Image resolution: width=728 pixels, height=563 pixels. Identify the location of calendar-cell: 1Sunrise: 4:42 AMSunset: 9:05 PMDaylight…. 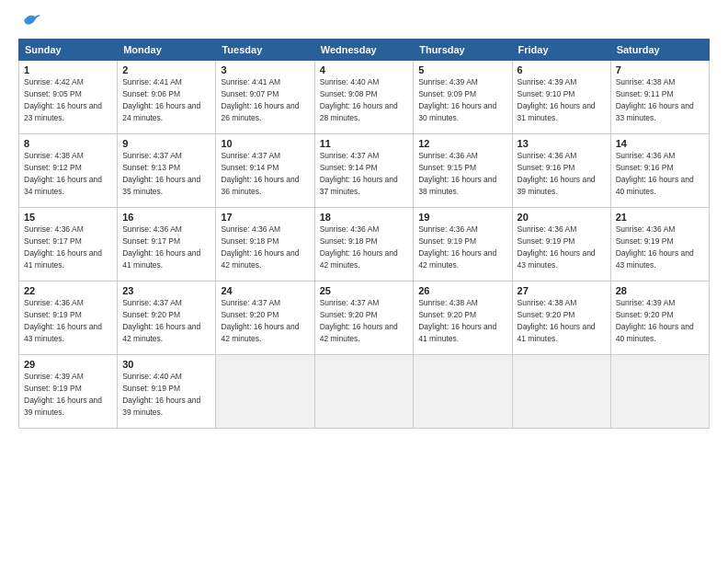
(68, 98).